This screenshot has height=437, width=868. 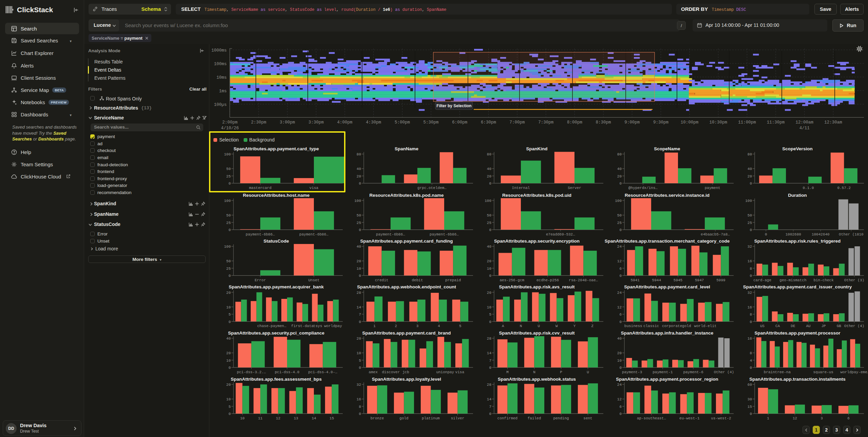 I want to click on svg-text: corporate, so click(x=672, y=326).